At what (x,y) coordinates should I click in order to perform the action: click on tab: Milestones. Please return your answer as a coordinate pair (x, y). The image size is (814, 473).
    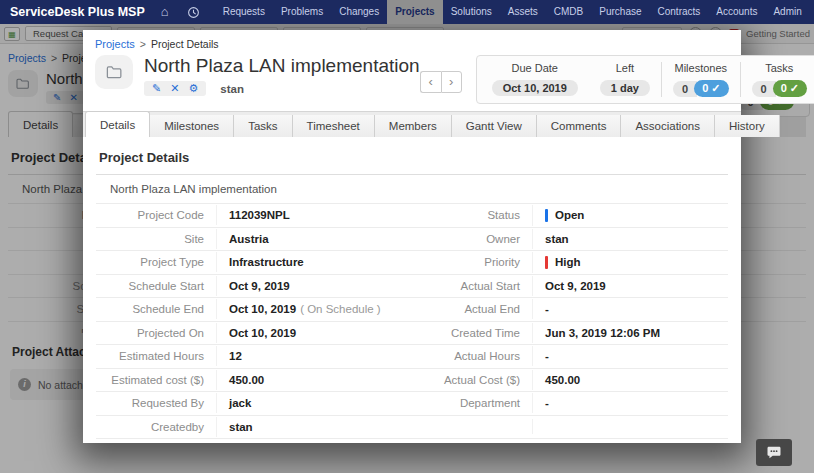
    Looking at the image, I should click on (192, 126).